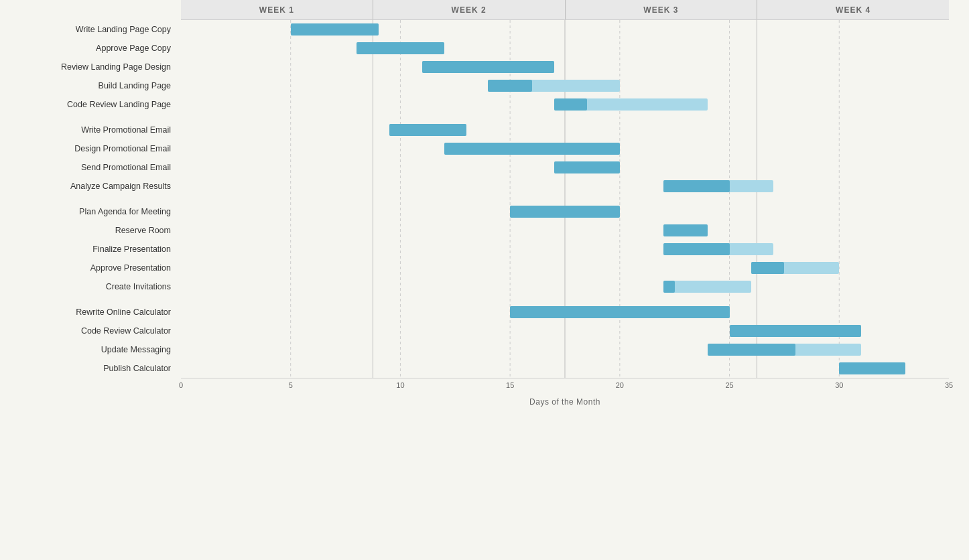  I want to click on week4-header: WEEK 4, so click(853, 9).